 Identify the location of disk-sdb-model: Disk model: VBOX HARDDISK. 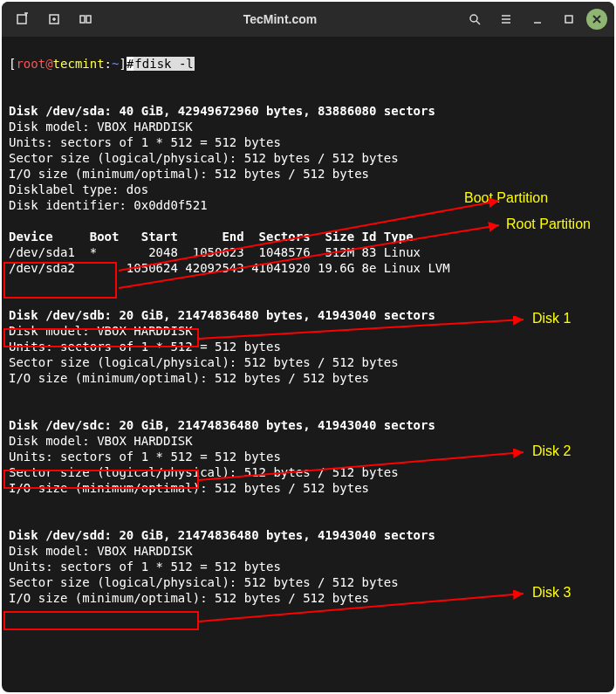
(101, 331).